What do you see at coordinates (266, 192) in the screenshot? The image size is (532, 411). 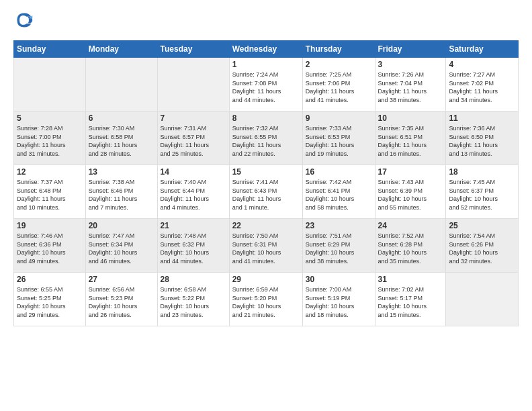 I see `calendar-cell: 15Sunrise: 7:41 AM Sunset: 6:43 PM Dayli…` at bounding box center [266, 192].